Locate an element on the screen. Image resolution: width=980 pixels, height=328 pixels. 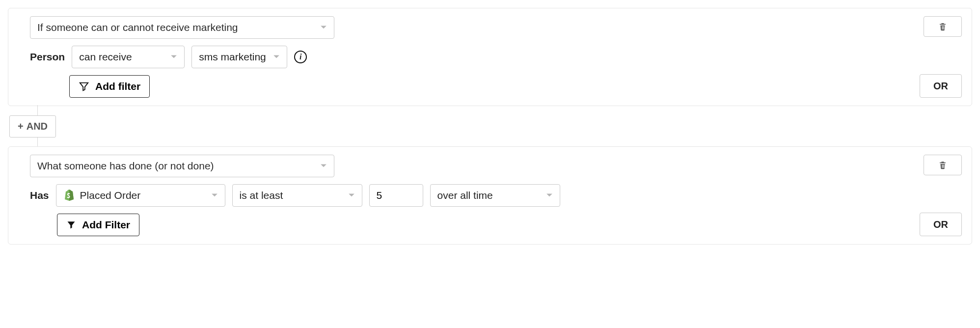
channel-label: sms marketing is located at coordinates (233, 57).